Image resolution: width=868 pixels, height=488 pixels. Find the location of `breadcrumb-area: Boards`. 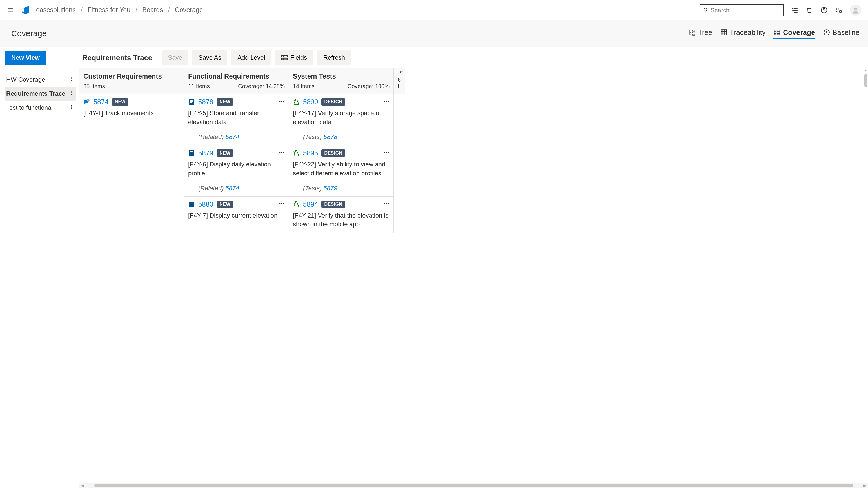

breadcrumb-area: Boards is located at coordinates (153, 10).